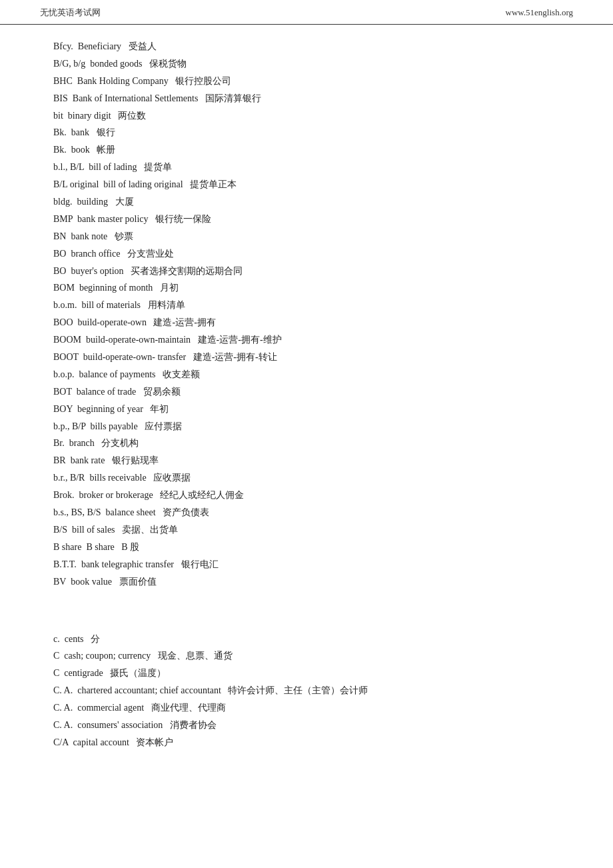 The width and height of the screenshot is (613, 868). What do you see at coordinates (306, 116) in the screenshot?
I see `list-item: bit binary digit 两位数` at bounding box center [306, 116].